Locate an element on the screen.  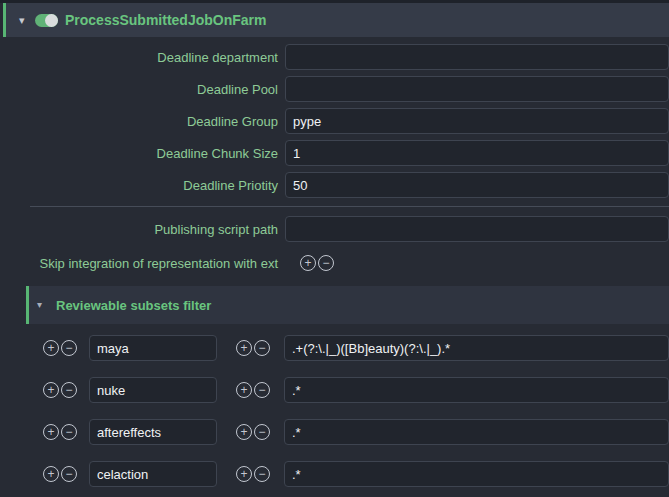
field-label: Deadline Pool is located at coordinates (139, 90).